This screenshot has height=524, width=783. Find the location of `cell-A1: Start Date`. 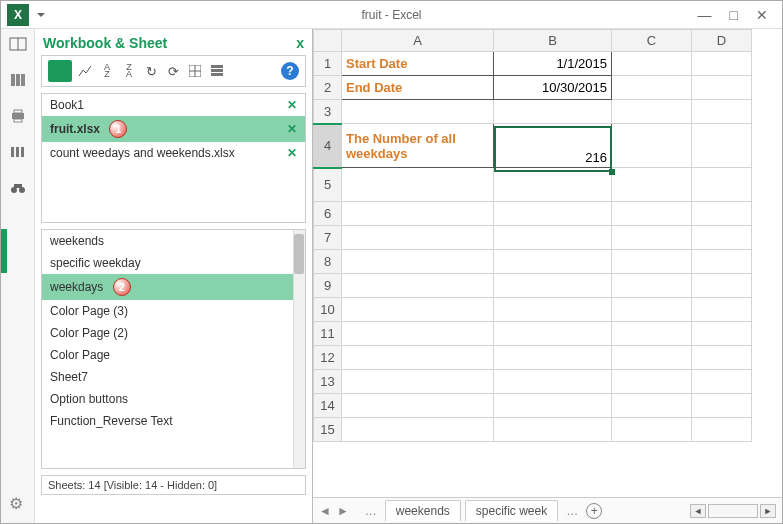

cell-A1: Start Date is located at coordinates (418, 64).